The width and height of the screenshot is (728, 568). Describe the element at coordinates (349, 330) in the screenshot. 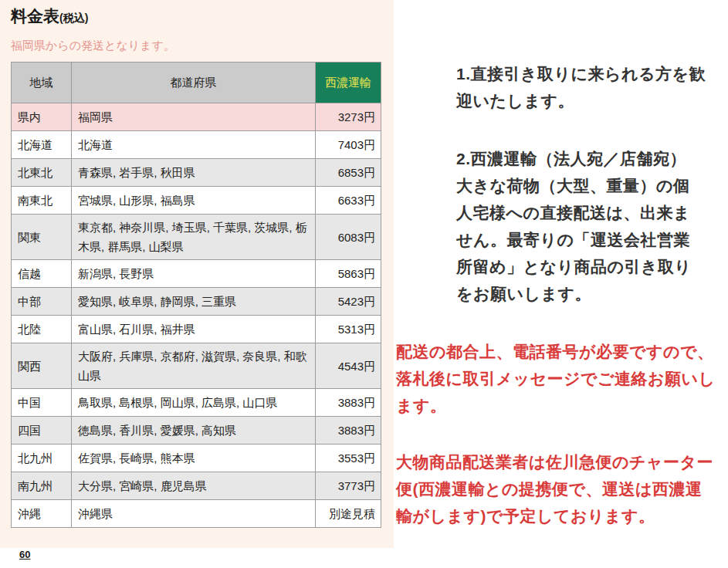

I see `price-cell: 5313円` at that location.